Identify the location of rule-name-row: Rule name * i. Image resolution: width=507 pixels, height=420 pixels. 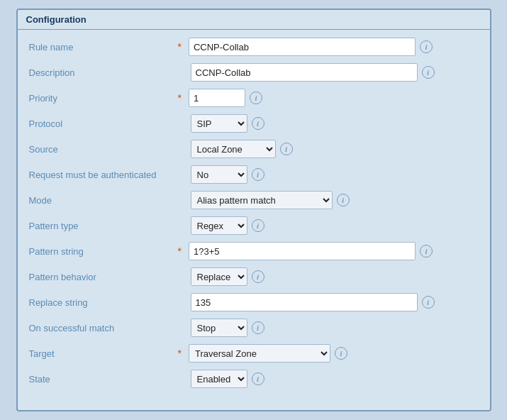
(254, 47).